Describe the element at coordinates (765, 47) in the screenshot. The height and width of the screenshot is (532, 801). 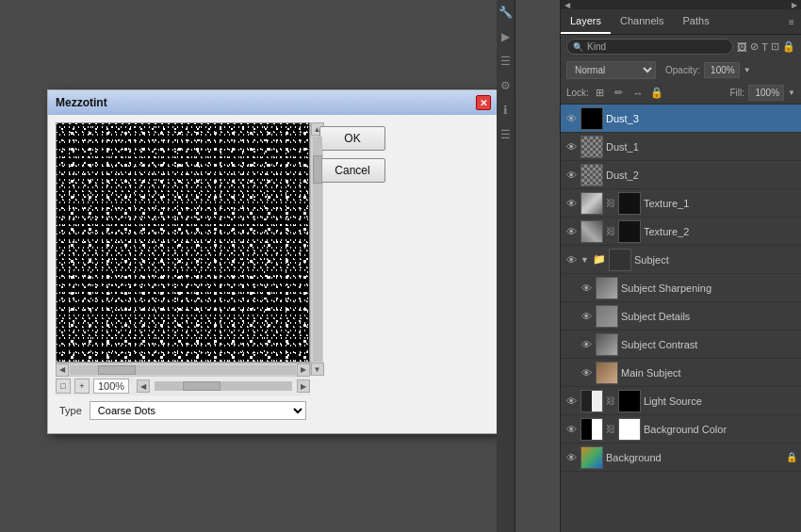
I see `filter-text-icon: T` at that location.